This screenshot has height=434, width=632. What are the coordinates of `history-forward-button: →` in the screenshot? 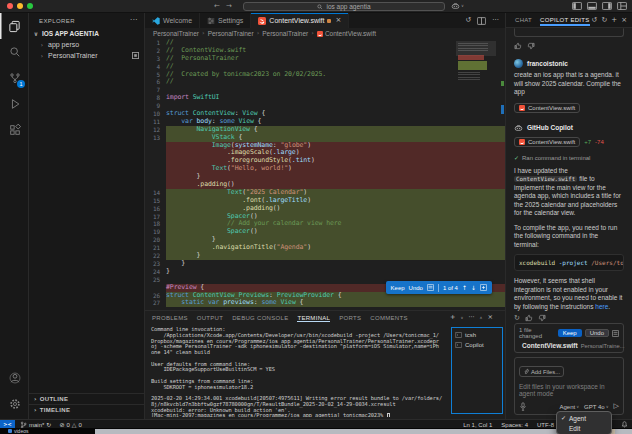 It's located at (229, 6).